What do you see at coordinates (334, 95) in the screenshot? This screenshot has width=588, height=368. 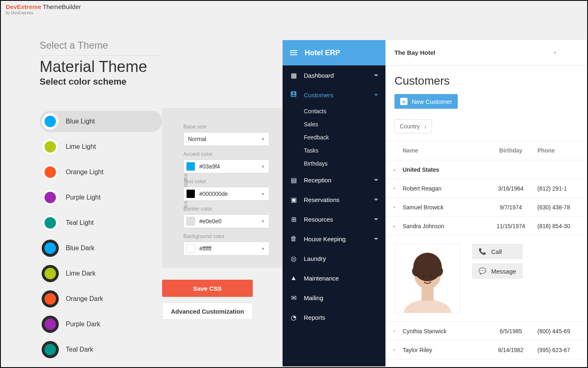 I see `nav-customers: Customers` at bounding box center [334, 95].